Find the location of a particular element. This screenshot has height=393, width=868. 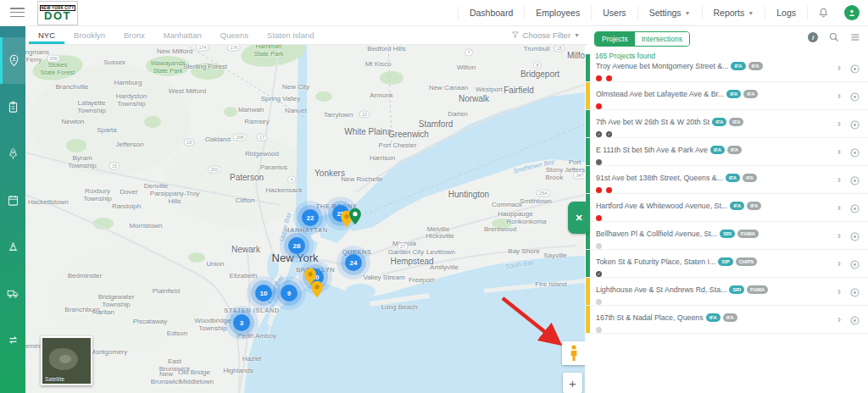

nav-item-logs: Logs is located at coordinates (786, 13).